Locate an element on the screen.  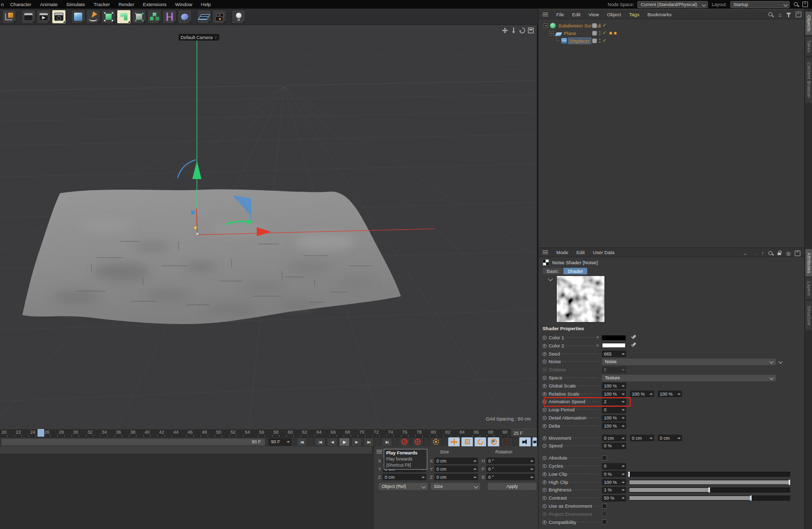
rotation-b-field: 0 ° is located at coordinates (511, 477).